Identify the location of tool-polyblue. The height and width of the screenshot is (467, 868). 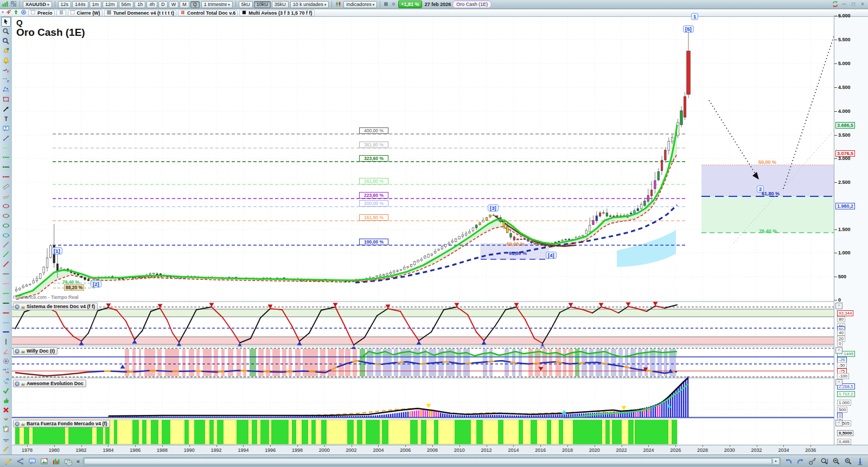
(6, 89).